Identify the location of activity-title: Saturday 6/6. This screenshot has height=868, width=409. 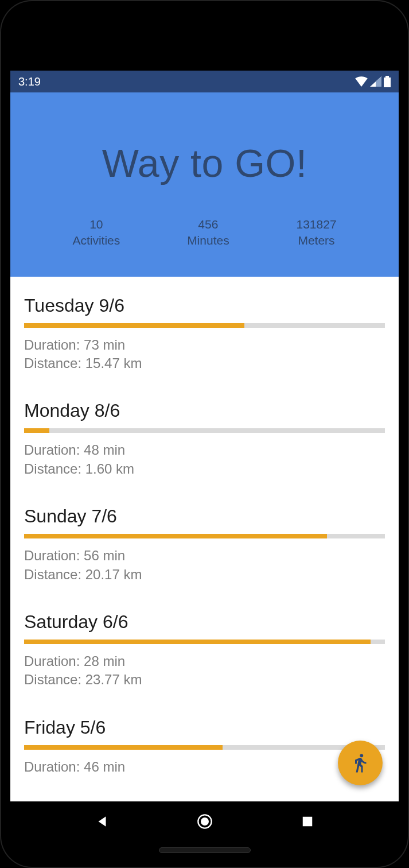
(204, 622).